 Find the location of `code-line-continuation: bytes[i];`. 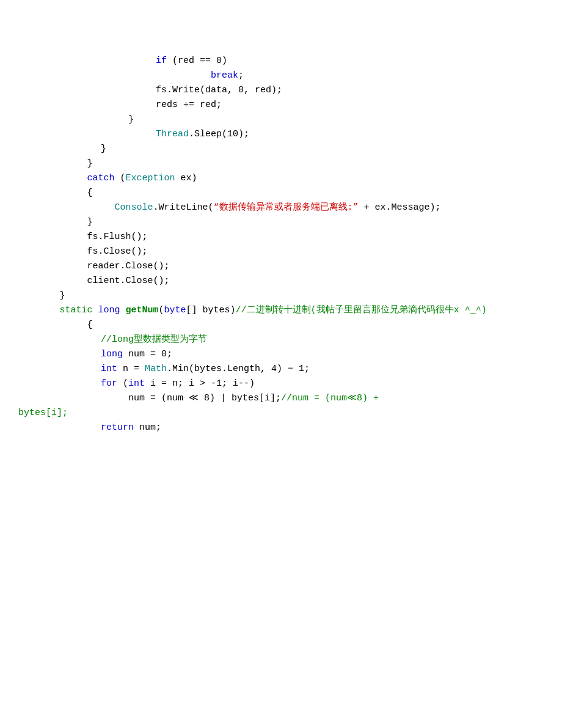

code-line-continuation: bytes[i]; is located at coordinates (281, 413).